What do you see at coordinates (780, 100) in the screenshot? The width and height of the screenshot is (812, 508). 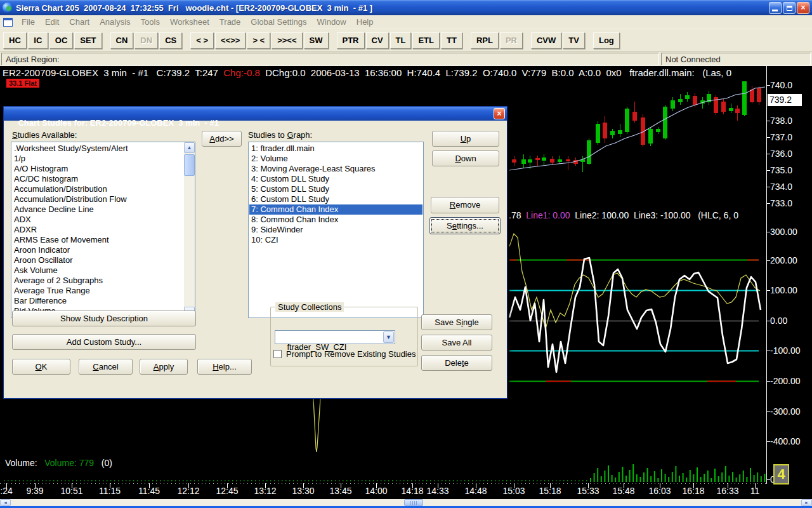 I see `last-price-value: 739.2` at bounding box center [780, 100].